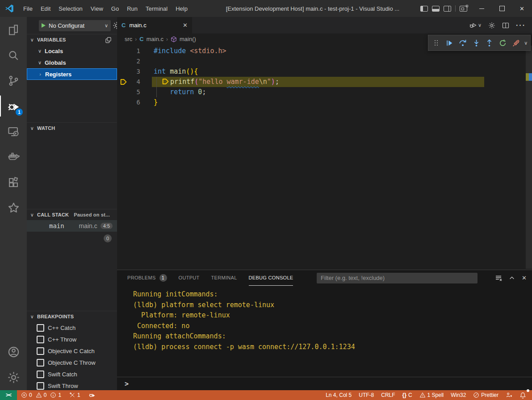 This screenshot has width=532, height=400. Describe the element at coordinates (13, 157) in the screenshot. I see `docker-icon` at that location.